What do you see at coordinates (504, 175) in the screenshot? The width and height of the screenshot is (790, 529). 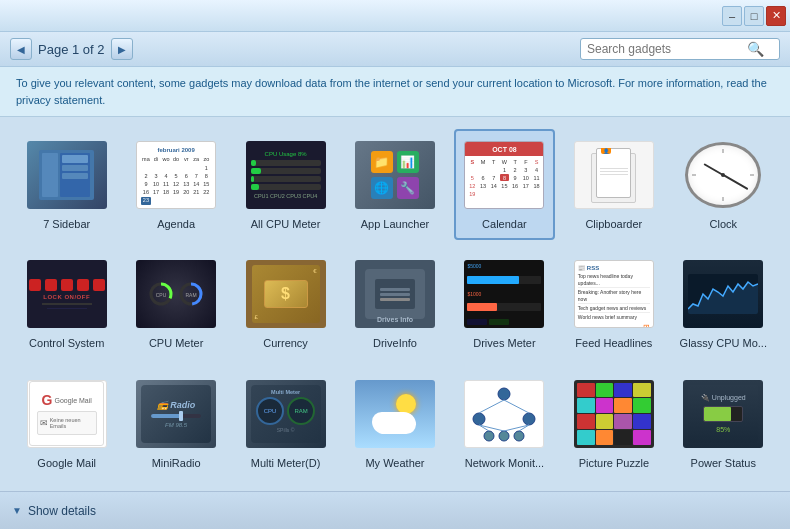 I see `gadget-calendar-thumb: OCT 08 S MTW TF S 123 4 5 67 8 91011` at bounding box center [504, 175].